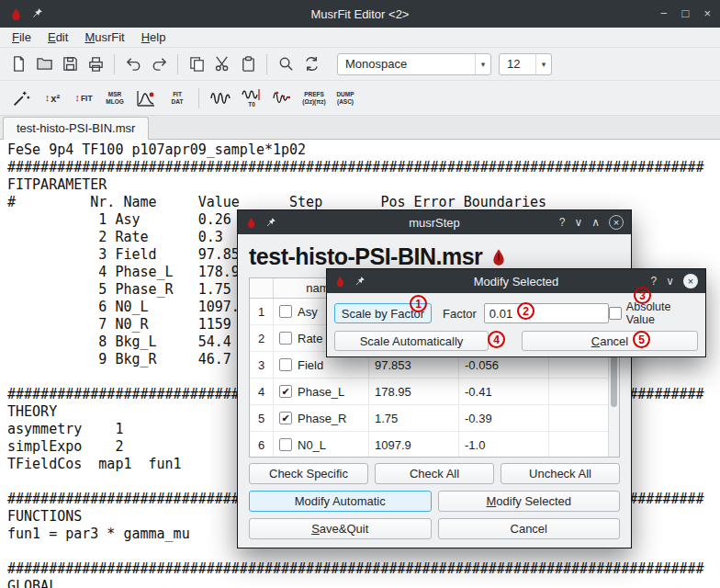 The width and height of the screenshot is (720, 588). What do you see at coordinates (86, 98) in the screenshot?
I see `fit-label: FIT` at bounding box center [86, 98].